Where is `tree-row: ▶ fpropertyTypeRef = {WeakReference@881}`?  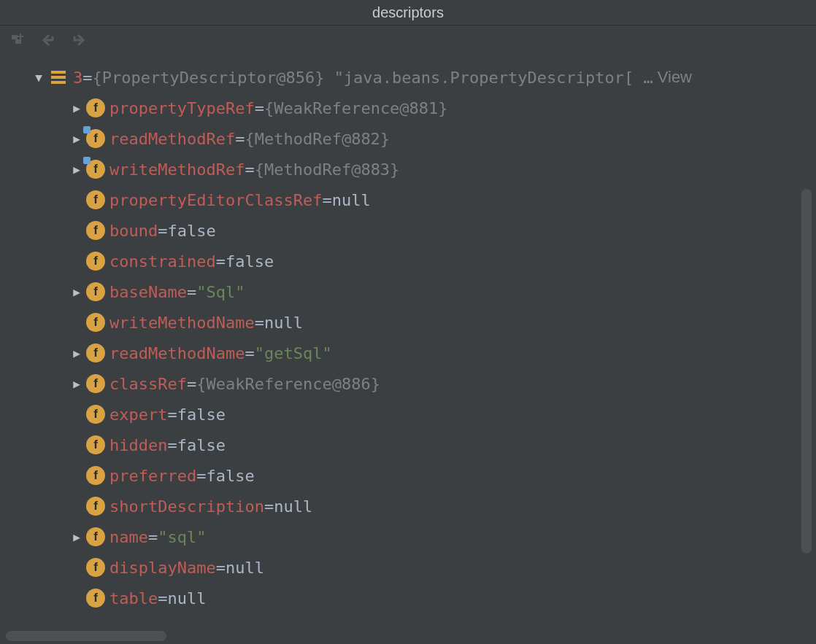 tree-row: ▶ fpropertyTypeRef = {WeakReference@881} is located at coordinates (411, 108).